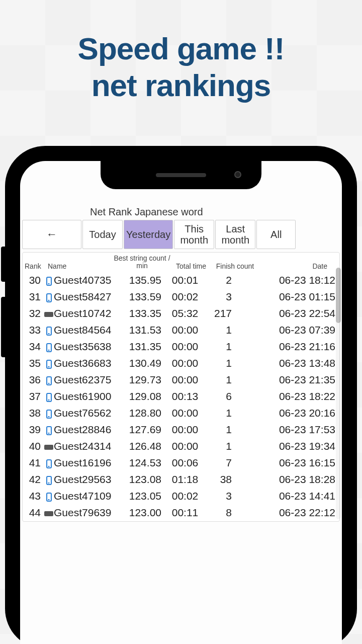  What do you see at coordinates (287, 463) in the screenshot?
I see `cell-date: 06-23 16:15` at bounding box center [287, 463].